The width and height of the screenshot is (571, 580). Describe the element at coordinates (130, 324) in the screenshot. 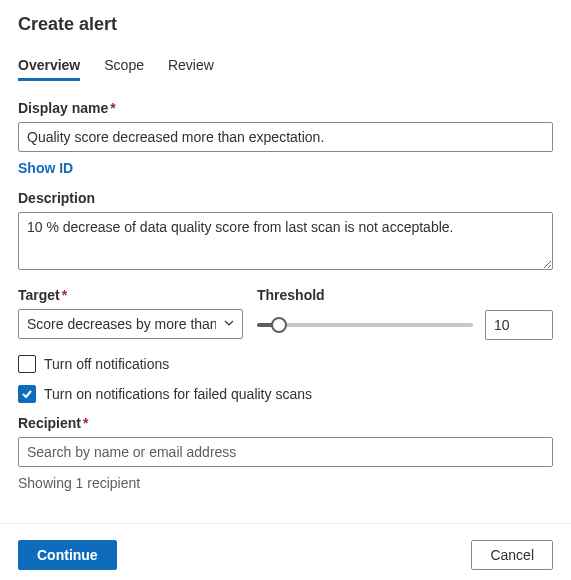

I see `target-select: Score decreases by more than` at that location.